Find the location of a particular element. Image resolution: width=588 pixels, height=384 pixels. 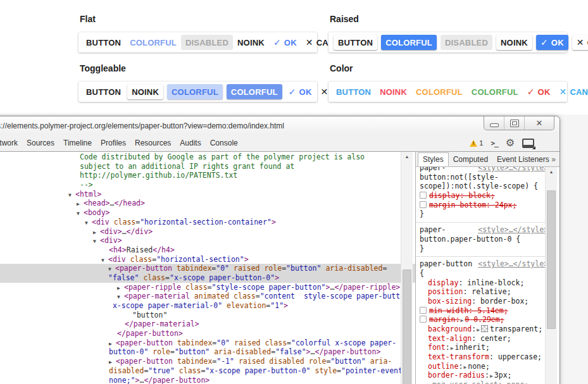

tree-line: ▶<paper-button tabindex="0" raised class… is located at coordinates (208, 343).